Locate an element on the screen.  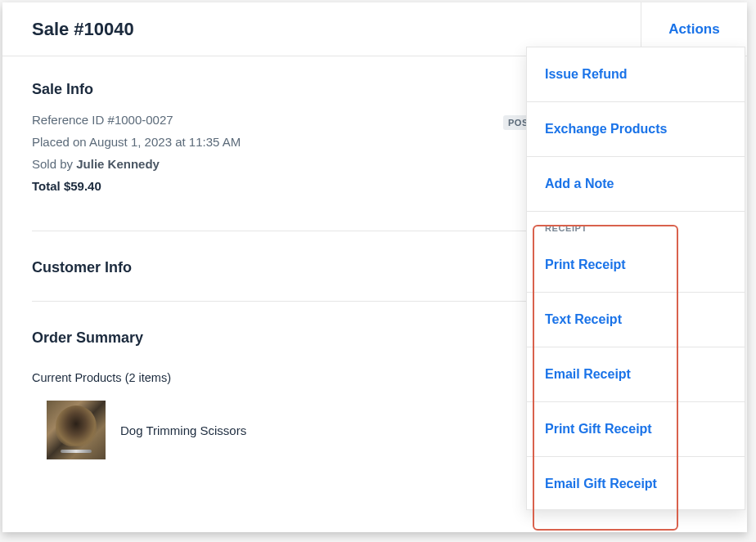
action-email-receipt: Email Receipt is located at coordinates (636, 374).